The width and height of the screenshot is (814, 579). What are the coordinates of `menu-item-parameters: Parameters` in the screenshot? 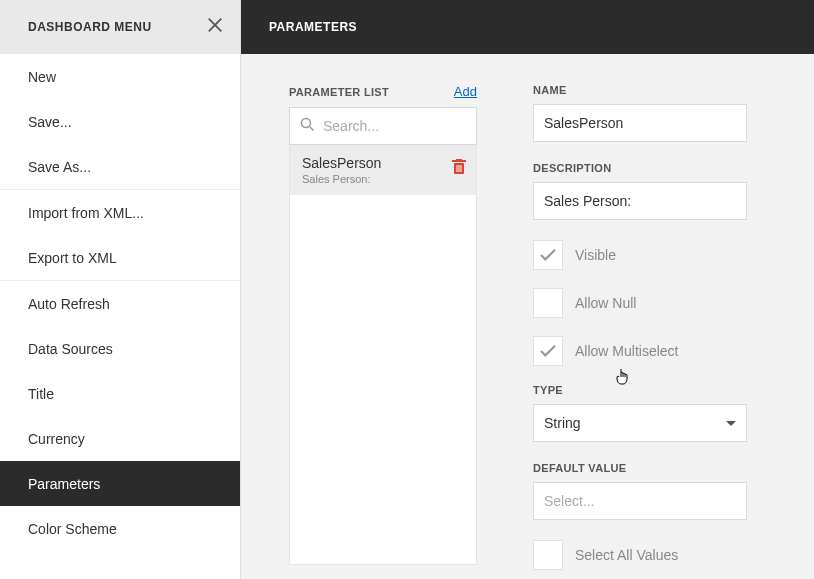 It's located at (120, 484).